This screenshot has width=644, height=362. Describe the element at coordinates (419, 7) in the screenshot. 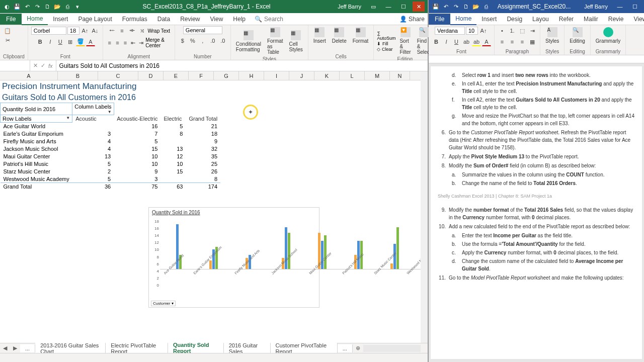

I see `close-icon: ✕` at that location.